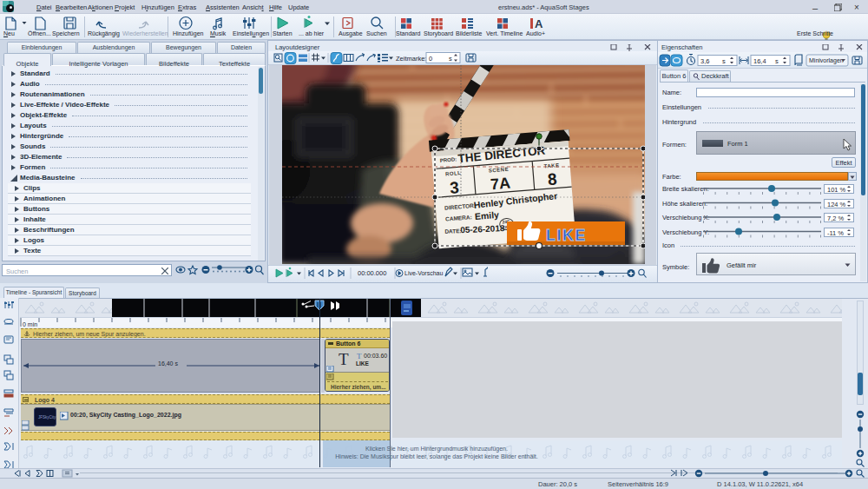  I want to click on svg-text: A, so click(539, 24).